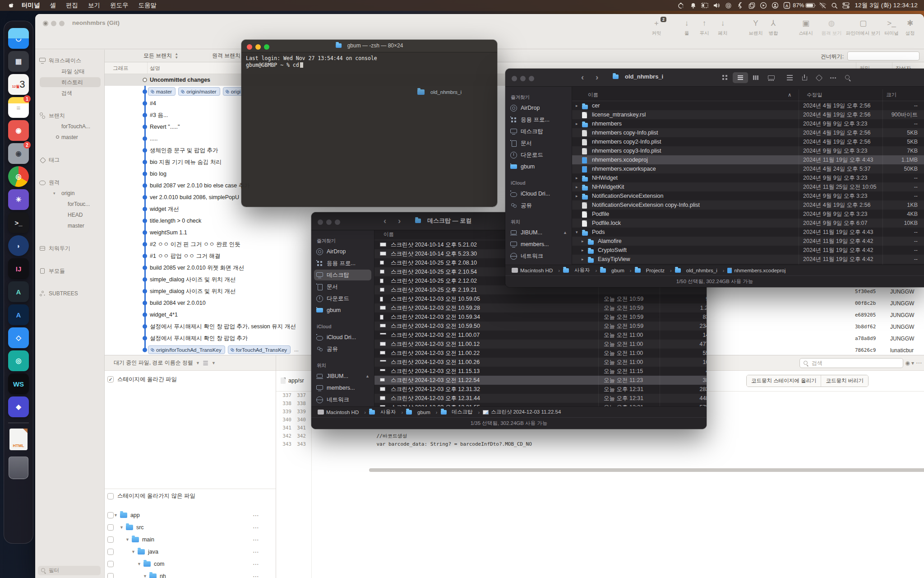 This screenshot has height=578, width=924. Describe the element at coordinates (18, 200) in the screenshot. I see `dock-app-icon: ✳` at that location.